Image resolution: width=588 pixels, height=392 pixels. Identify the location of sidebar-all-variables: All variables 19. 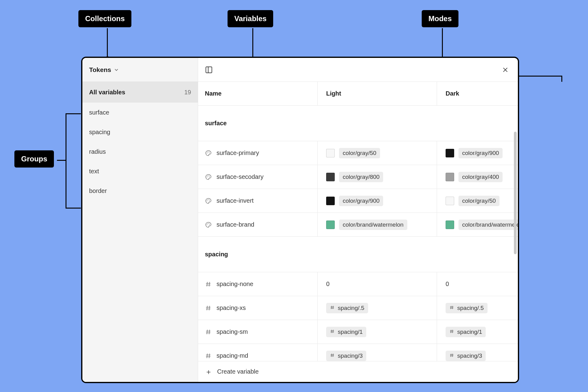
(140, 92).